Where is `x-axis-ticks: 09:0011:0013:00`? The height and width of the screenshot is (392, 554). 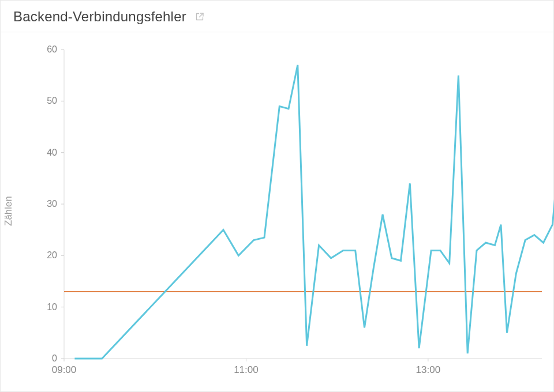 x-axis-ticks: 09:0011:0013:00 is located at coordinates (291, 371).